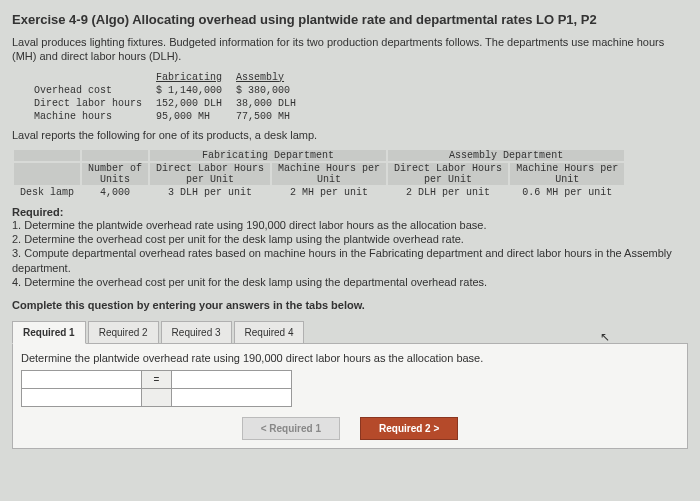 This screenshot has height=501, width=700. Describe the element at coordinates (448, 192) in the screenshot. I see `prod-adlh: 2 DLH per unit` at that location.